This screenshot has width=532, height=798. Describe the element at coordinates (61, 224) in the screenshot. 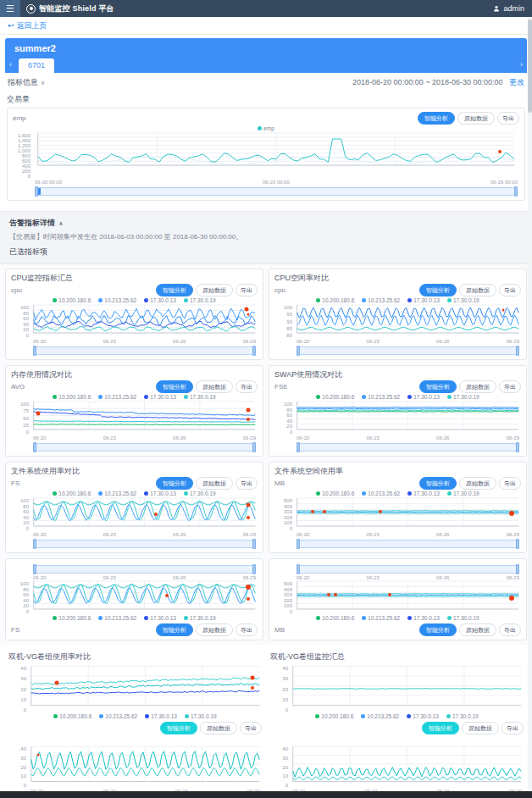

I see `collapse-icon: ∧` at that location.